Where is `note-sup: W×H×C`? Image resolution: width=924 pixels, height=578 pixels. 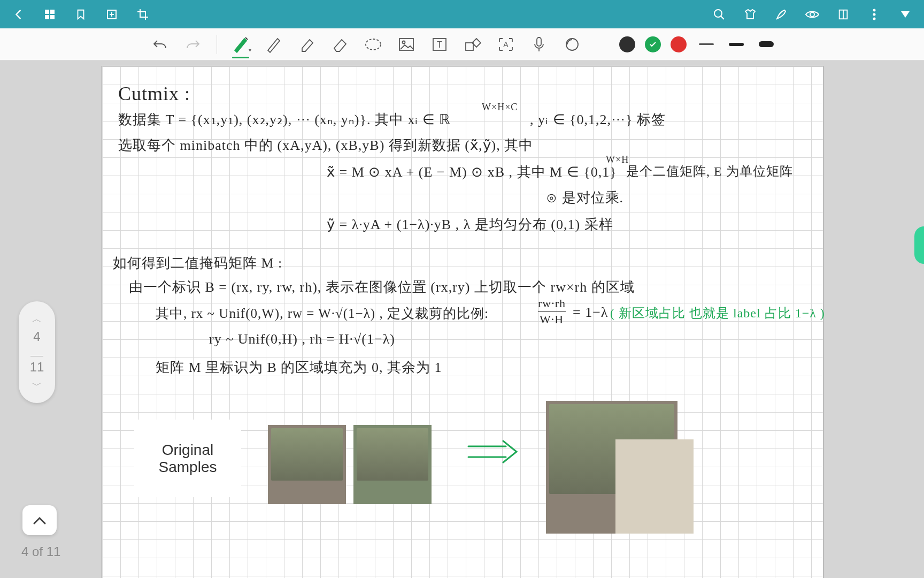
note-sup: W×H×C is located at coordinates (499, 107).